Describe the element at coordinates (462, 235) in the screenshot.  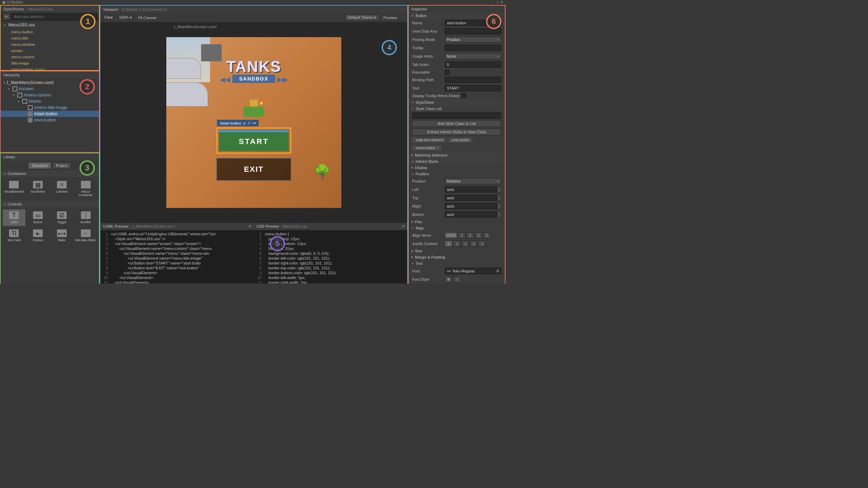
I see `align-start: ▯` at that location.